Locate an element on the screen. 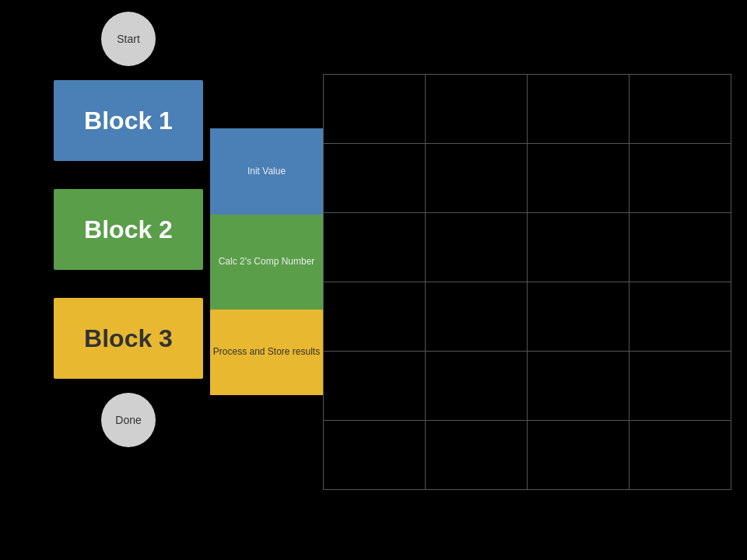 The width and height of the screenshot is (747, 560). start-node: Start is located at coordinates (128, 39).